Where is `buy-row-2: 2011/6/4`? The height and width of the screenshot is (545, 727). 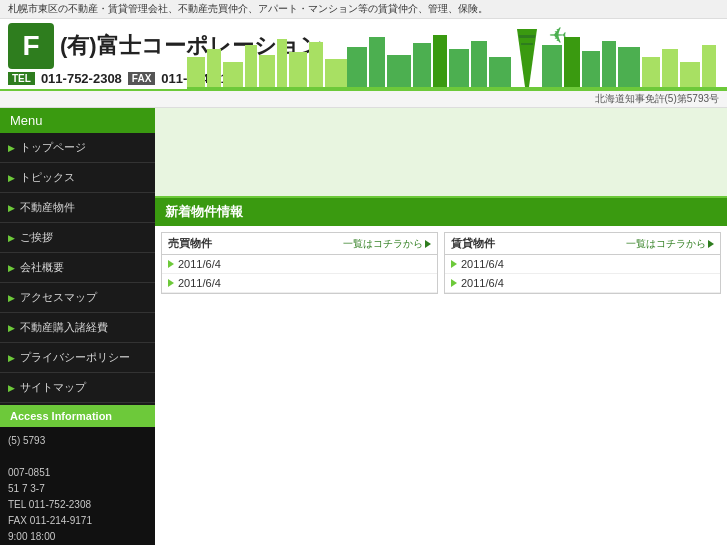 buy-row-2: 2011/6/4 is located at coordinates (300, 284).